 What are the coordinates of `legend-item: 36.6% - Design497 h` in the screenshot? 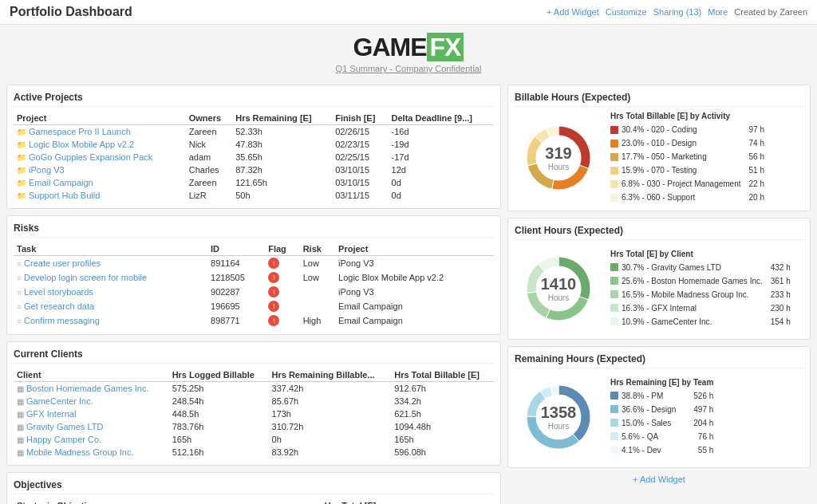 It's located at (662, 410).